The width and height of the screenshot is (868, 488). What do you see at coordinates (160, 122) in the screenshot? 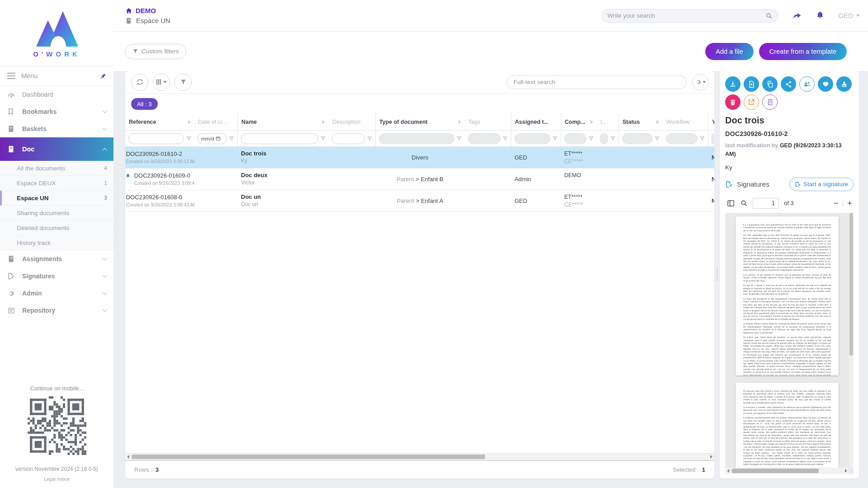
I see `column-header-reference: Reference` at bounding box center [160, 122].